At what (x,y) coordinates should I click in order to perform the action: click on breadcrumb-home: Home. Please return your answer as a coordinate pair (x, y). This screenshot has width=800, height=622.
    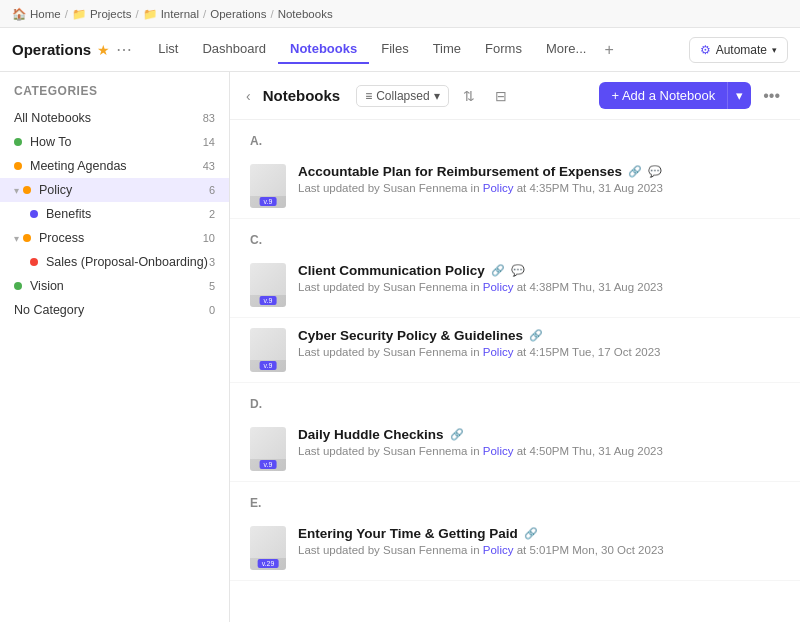
    Looking at the image, I should click on (46, 14).